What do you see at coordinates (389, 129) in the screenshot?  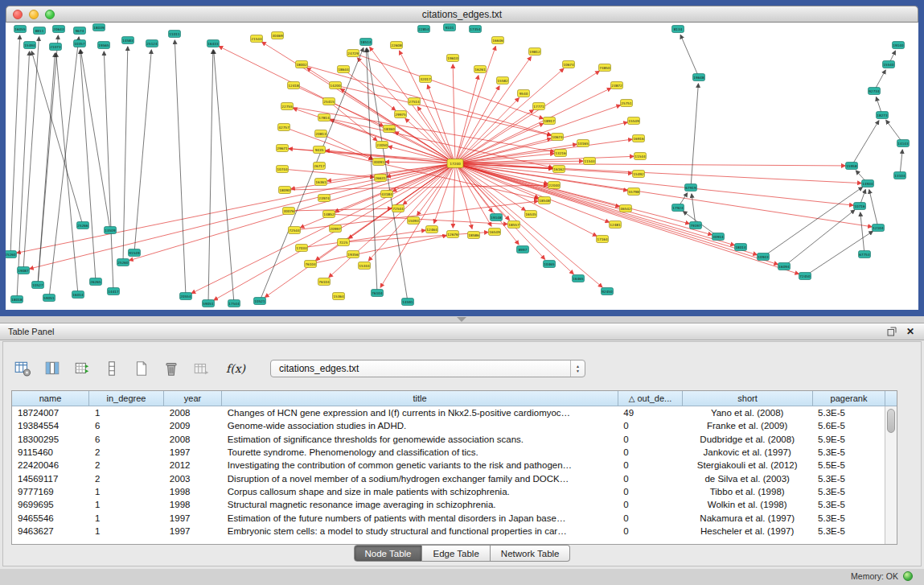 I see `graph-node: 18360` at bounding box center [389, 129].